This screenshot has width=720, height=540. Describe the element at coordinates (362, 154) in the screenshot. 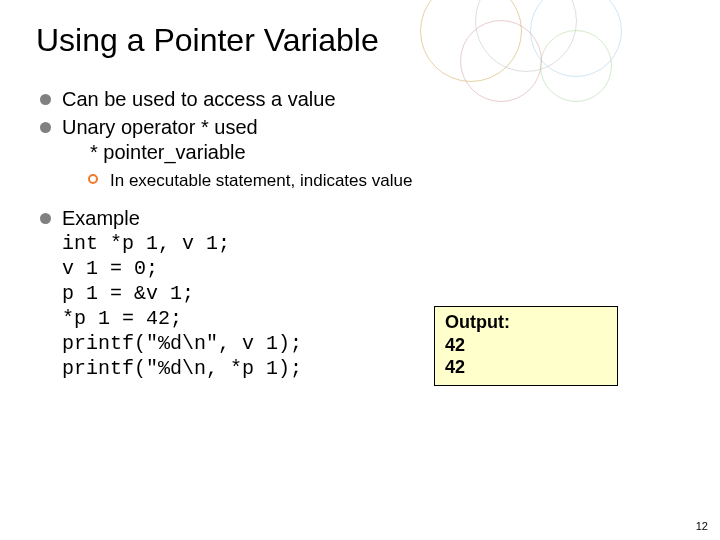

I see `bullet-item: Unary operator * used * pointer_variable…` at that location.